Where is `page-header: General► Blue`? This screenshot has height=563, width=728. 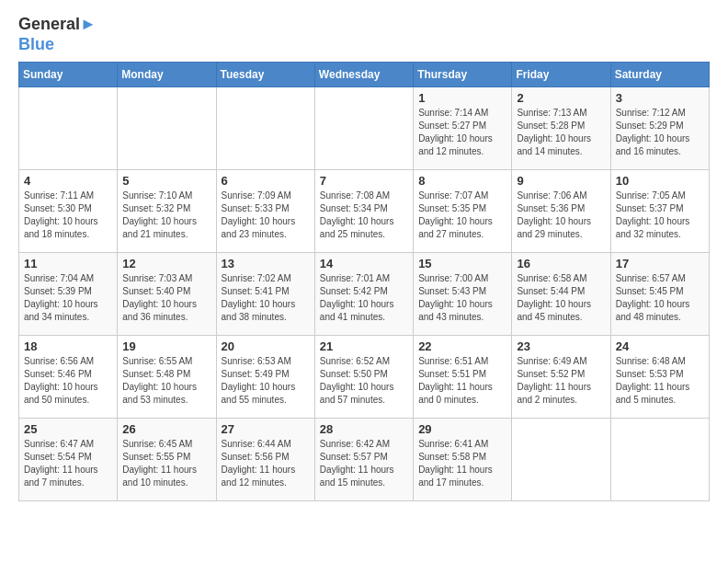
page-header: General► Blue is located at coordinates (364, 35).